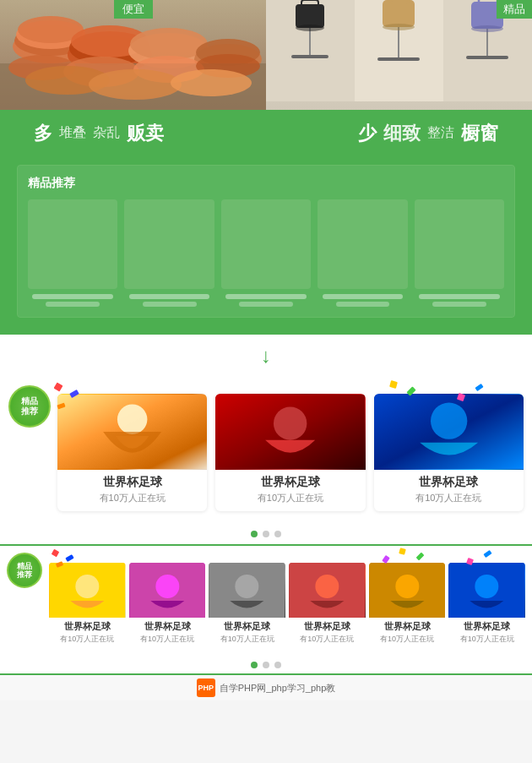  What do you see at coordinates (167, 640) in the screenshot?
I see `small-sub-2: 有10万人正在玩` at bounding box center [167, 640].